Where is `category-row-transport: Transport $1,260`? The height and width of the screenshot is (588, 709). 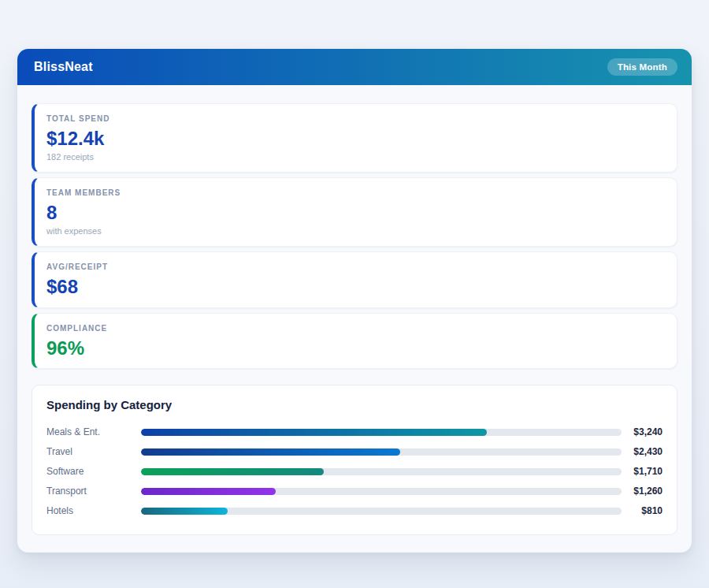
category-row-transport: Transport $1,260 is located at coordinates (354, 492).